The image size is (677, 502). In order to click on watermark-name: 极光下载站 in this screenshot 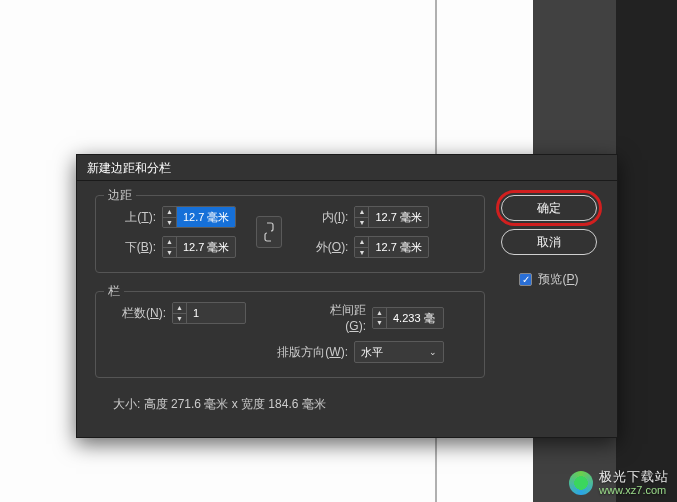, I will do `click(634, 477)`.